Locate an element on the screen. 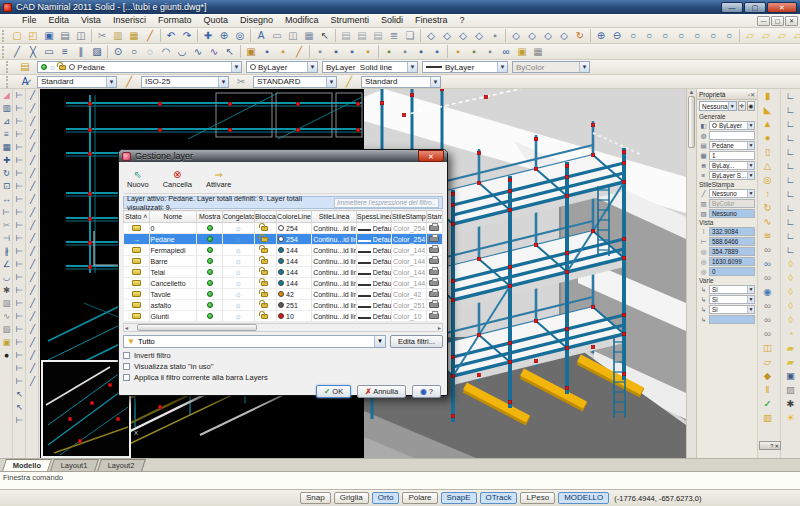 The image size is (800, 506). edit-filters-button: Edita filtri... is located at coordinates (416, 342).